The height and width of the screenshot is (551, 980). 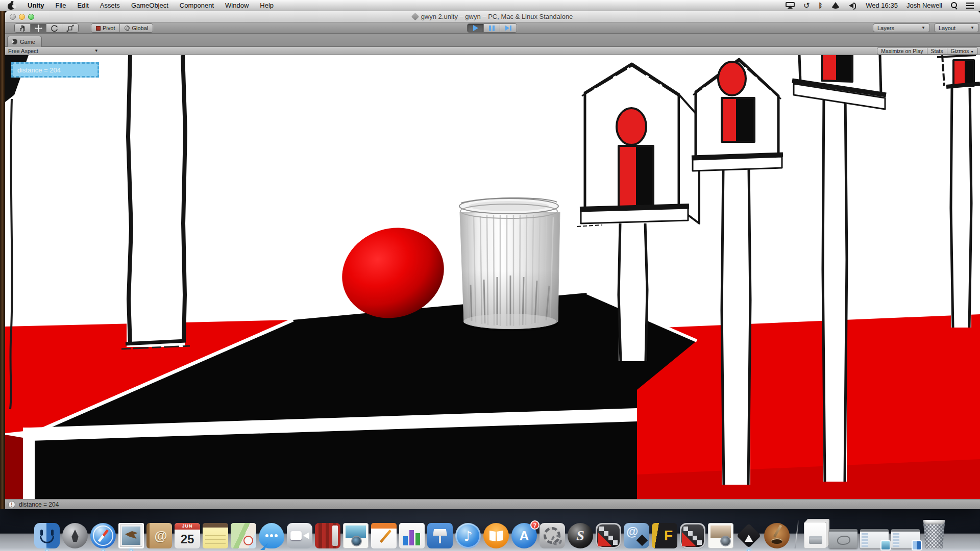 What do you see at coordinates (54, 28) in the screenshot?
I see `rotate-tool-button` at bounding box center [54, 28].